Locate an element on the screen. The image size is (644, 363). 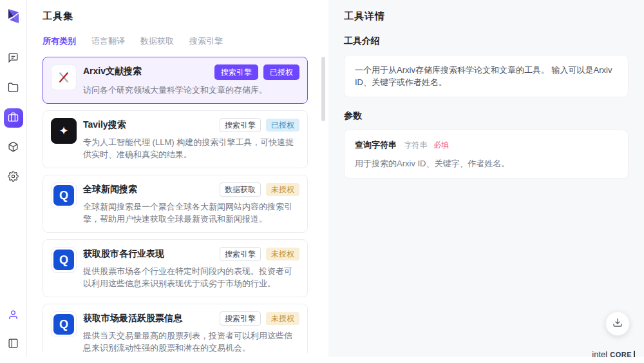
intro-text: 一个用于从Arxiv存储库搜索科学论文和文章的工具。 输入可以是Arxiv ID… is located at coordinates (483, 76).